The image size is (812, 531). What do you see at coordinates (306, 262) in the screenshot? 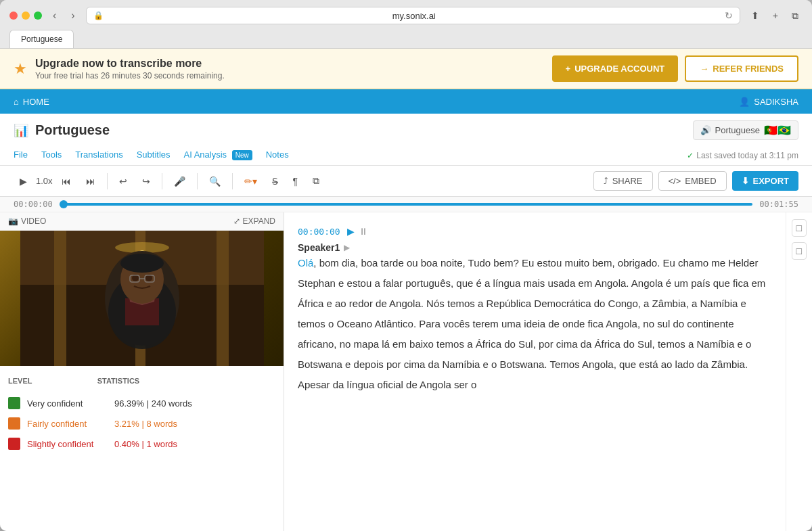
I see `highlighted-word: Olá` at bounding box center [306, 262].